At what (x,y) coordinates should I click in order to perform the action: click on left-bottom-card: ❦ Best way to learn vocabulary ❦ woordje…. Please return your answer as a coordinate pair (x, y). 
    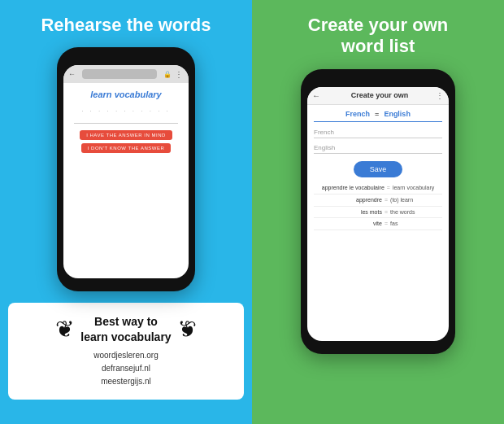
    Looking at the image, I should click on (126, 351).